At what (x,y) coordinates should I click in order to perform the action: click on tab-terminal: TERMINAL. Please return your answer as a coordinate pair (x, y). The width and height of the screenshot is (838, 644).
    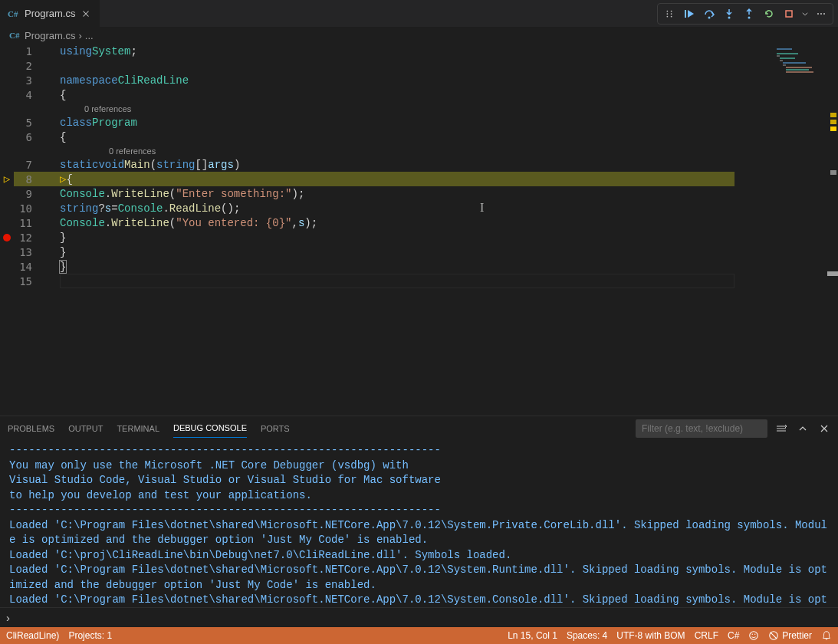
    Looking at the image, I should click on (138, 429).